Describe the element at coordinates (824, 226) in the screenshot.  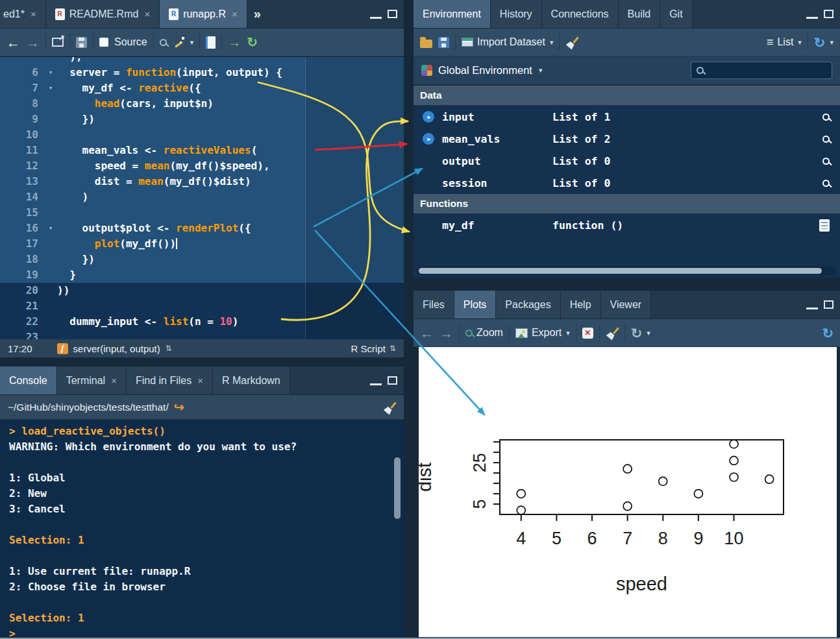
I see `view-function-icon` at that location.